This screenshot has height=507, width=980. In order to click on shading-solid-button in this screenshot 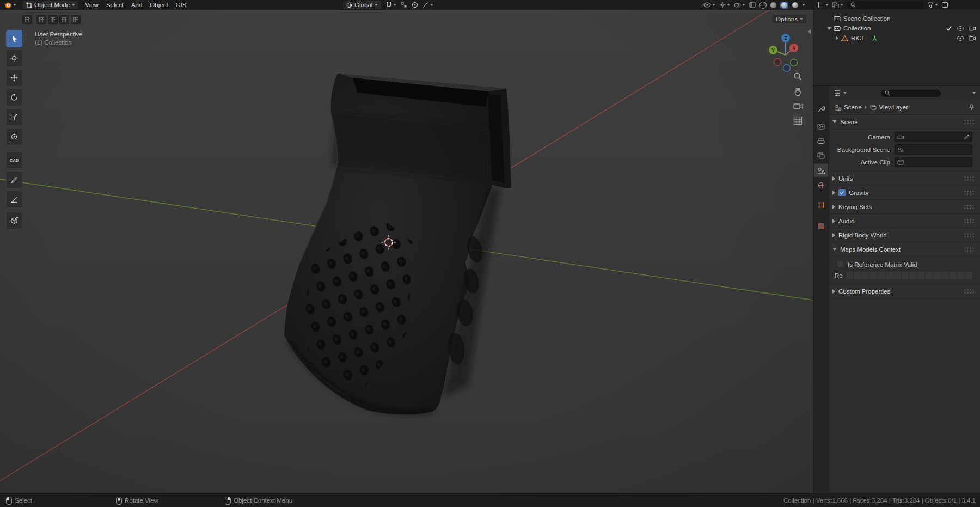, I will do `click(773, 5)`.